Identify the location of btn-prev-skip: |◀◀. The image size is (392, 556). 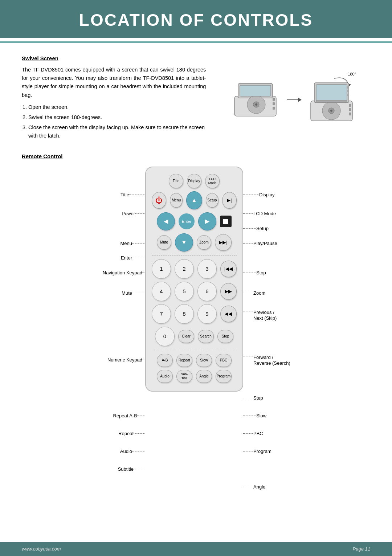
(229, 269).